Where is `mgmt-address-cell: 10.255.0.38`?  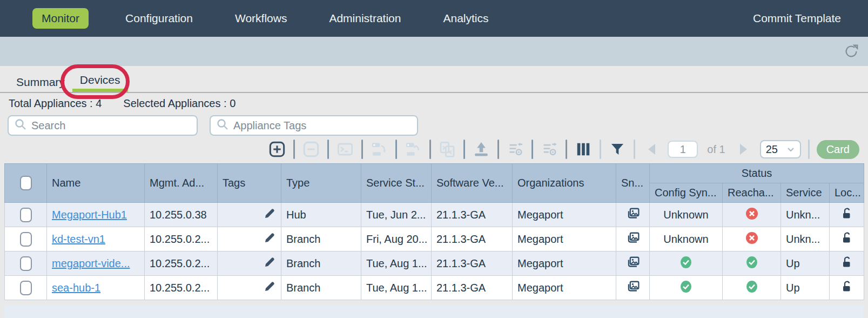
mgmt-address-cell: 10.255.0.38 is located at coordinates (181, 215).